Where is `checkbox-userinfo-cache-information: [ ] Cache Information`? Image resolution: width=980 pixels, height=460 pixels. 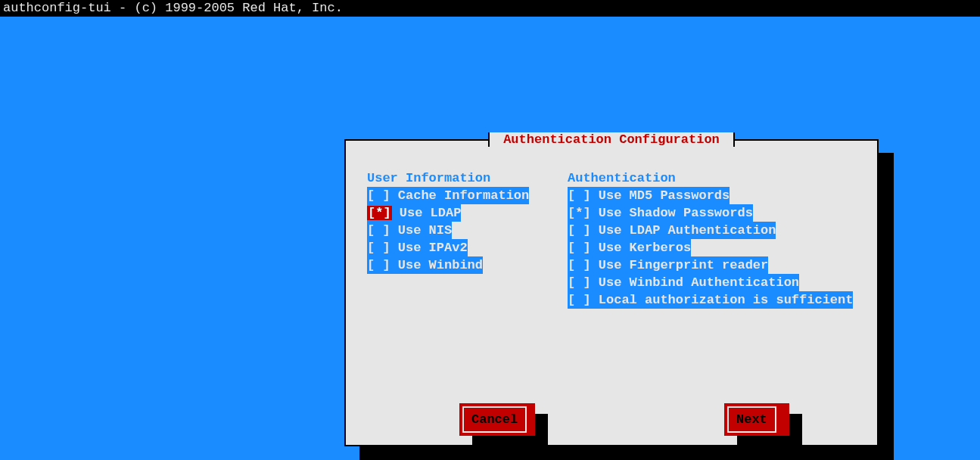 checkbox-userinfo-cache-information: [ ] Cache Information is located at coordinates (448, 195).